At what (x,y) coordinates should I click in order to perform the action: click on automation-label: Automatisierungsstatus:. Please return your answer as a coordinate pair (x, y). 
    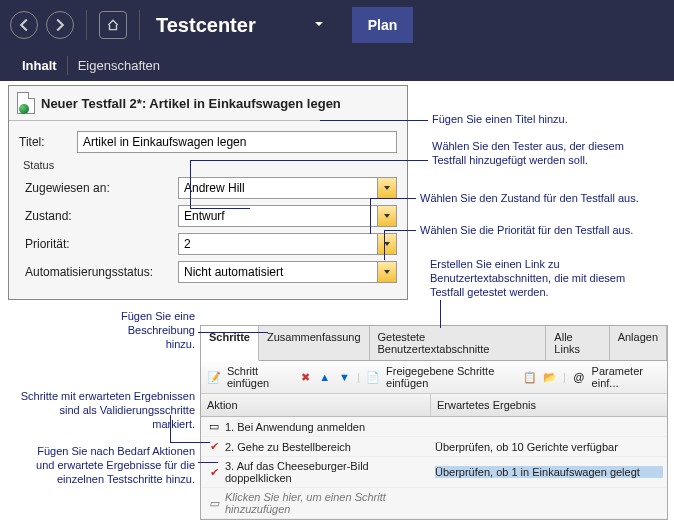
    Looking at the image, I should click on (98, 272).